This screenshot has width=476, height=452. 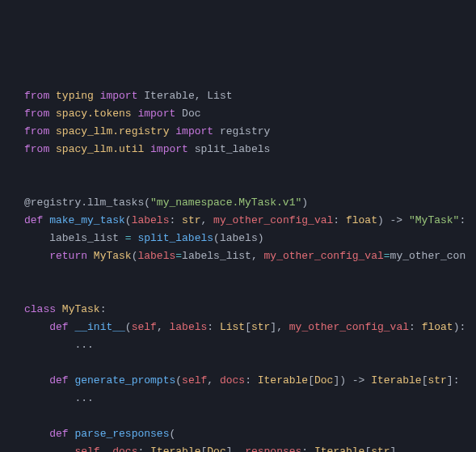 What do you see at coordinates (245, 220) in the screenshot?
I see `factory-def-line: def make_my_task(labels: str, my_other_c…` at bounding box center [245, 220].